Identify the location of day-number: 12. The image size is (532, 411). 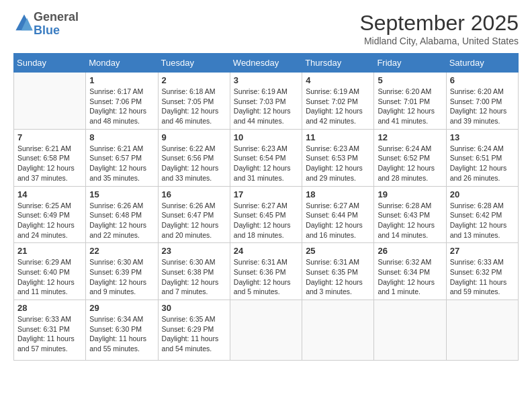
(410, 137).